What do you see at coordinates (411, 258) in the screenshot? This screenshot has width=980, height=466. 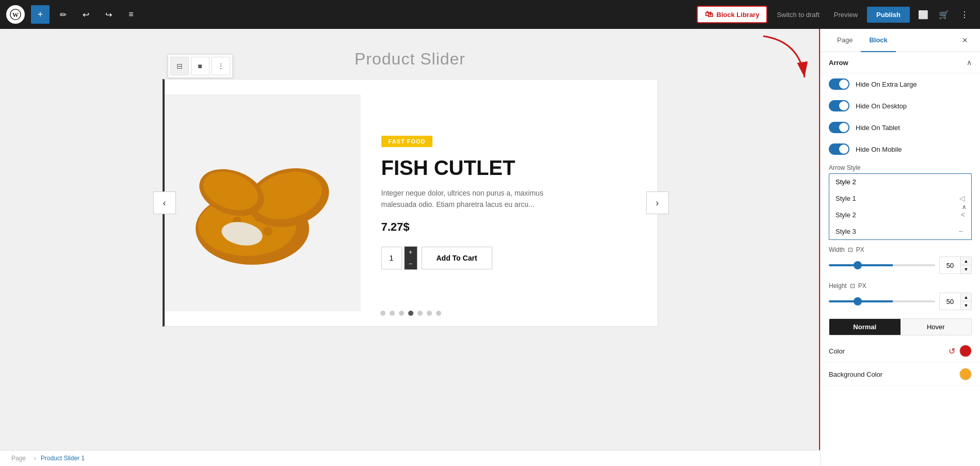 I see `quantity-stepper: + −` at bounding box center [411, 258].